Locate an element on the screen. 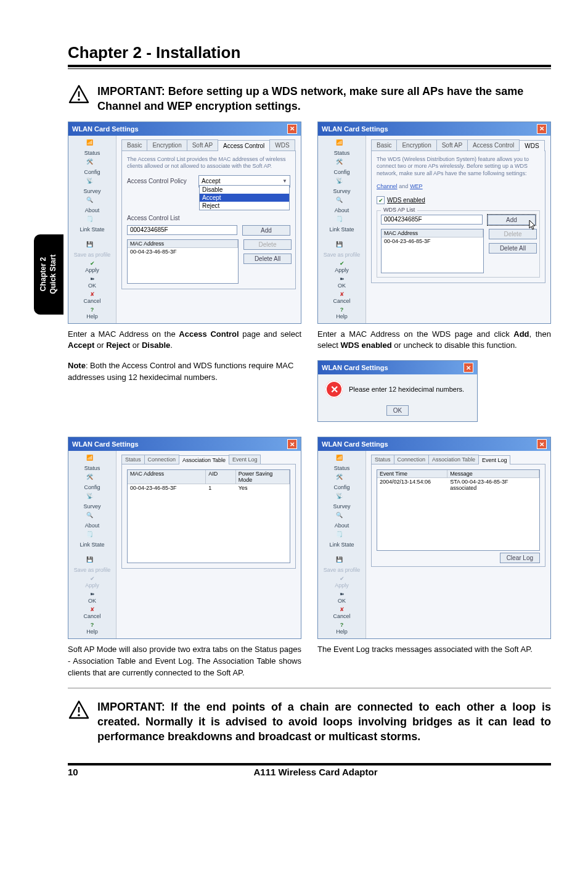  title-rule-thick is located at coordinates (309, 66).